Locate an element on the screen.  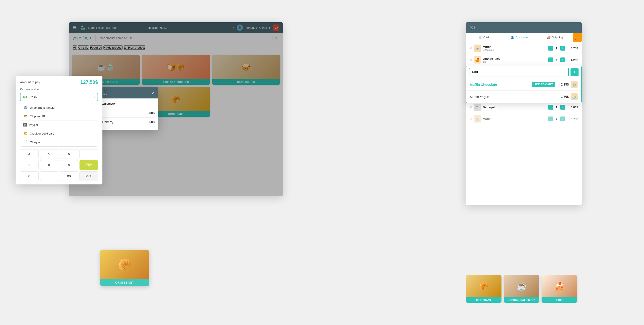
customer-icon: 👤 is located at coordinates (512, 38).